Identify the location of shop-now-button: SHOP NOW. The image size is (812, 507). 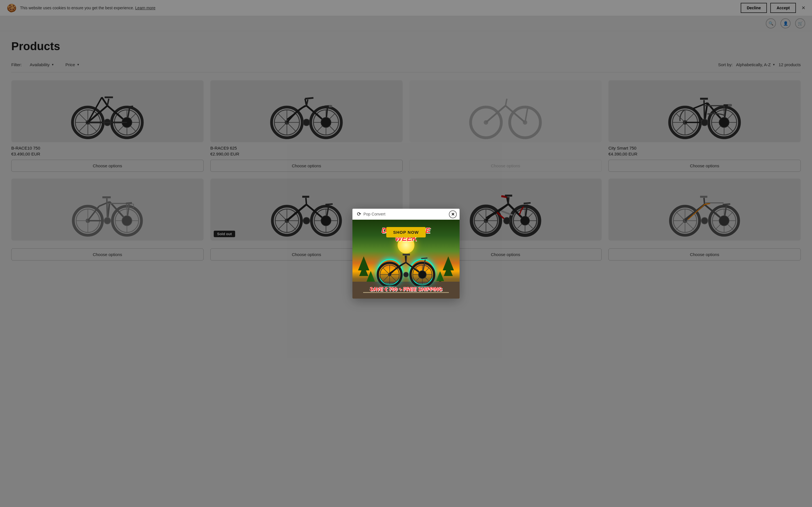
(406, 232).